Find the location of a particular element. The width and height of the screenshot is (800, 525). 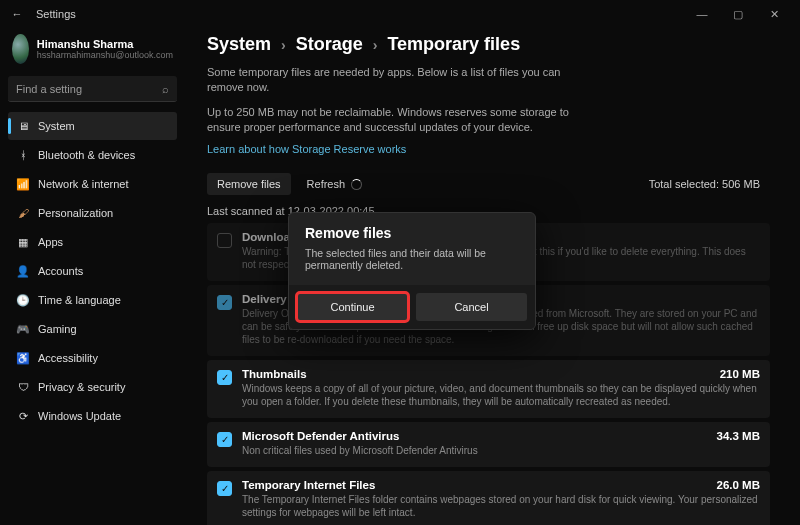

nav-icon: ᚼ is located at coordinates (23, 155).